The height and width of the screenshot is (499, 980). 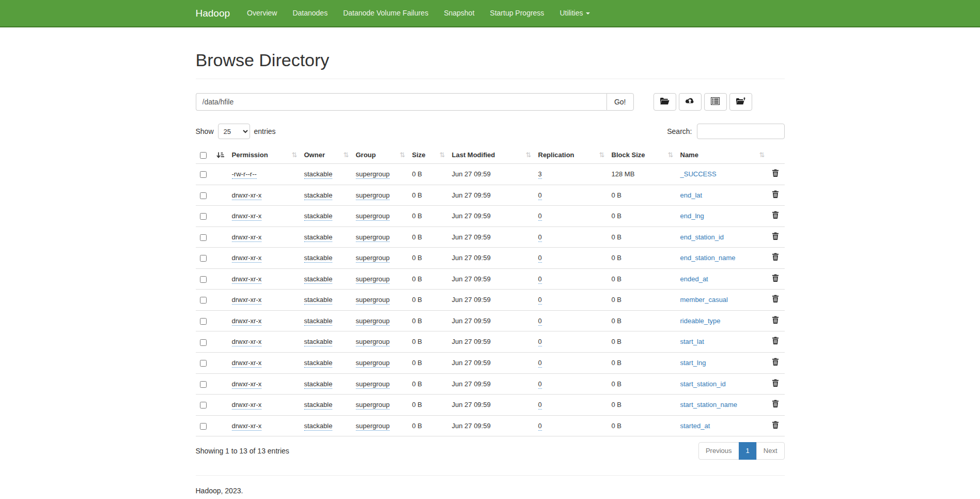 I want to click on file-link: start_station_name, so click(x=709, y=404).